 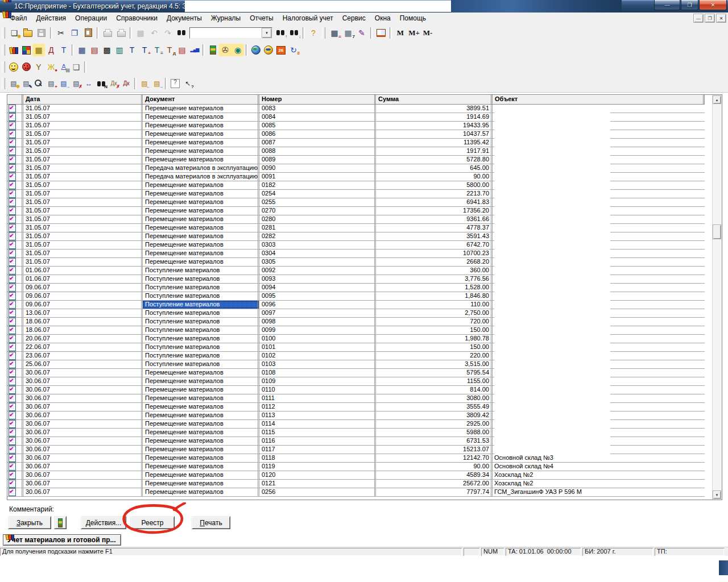 I want to click on calendar-icon: ▦7, so click(x=348, y=33).